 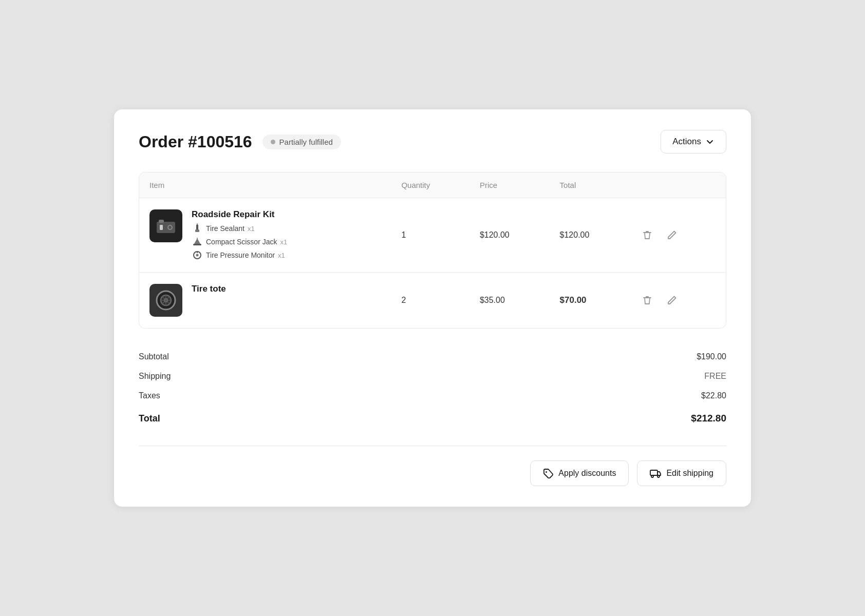 What do you see at coordinates (590, 185) in the screenshot?
I see `col-total: Total` at bounding box center [590, 185].